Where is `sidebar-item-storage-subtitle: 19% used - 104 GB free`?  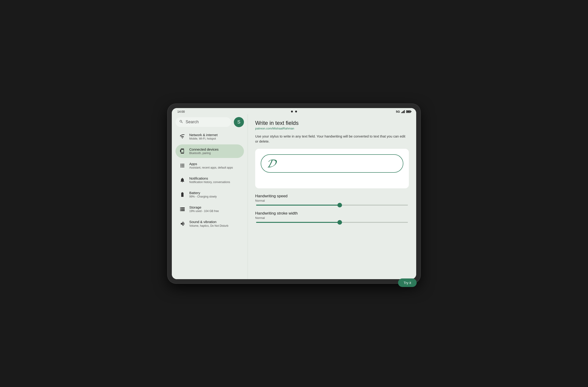
sidebar-item-storage-subtitle: 19% used - 104 GB free is located at coordinates (204, 211).